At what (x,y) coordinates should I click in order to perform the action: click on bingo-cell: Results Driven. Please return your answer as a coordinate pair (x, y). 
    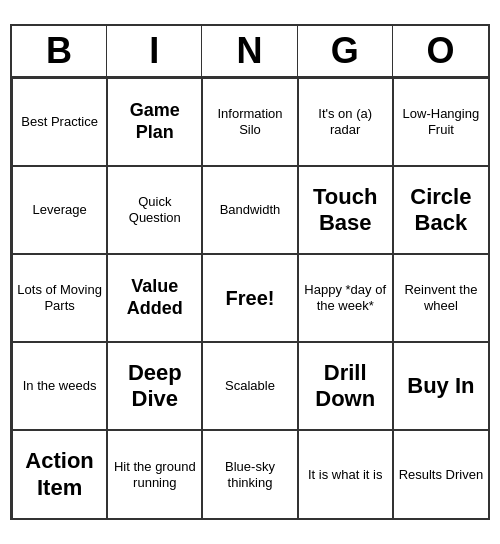
    Looking at the image, I should click on (440, 474).